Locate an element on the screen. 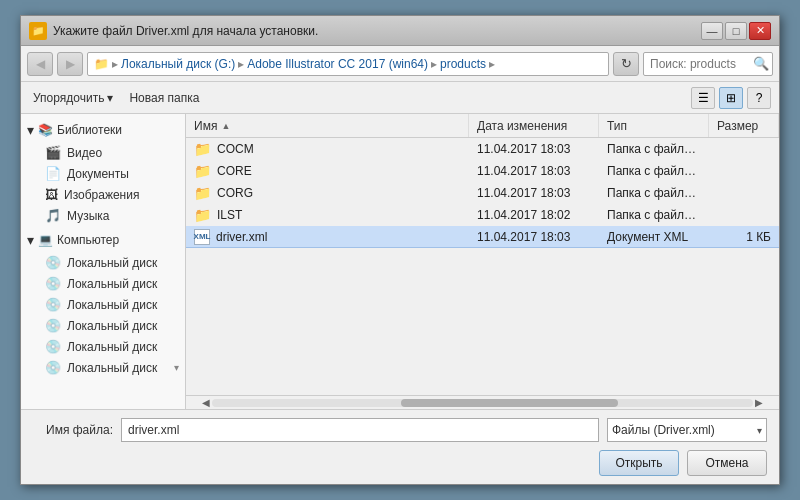 The image size is (800, 500). video-icon: 🎬 is located at coordinates (53, 152).